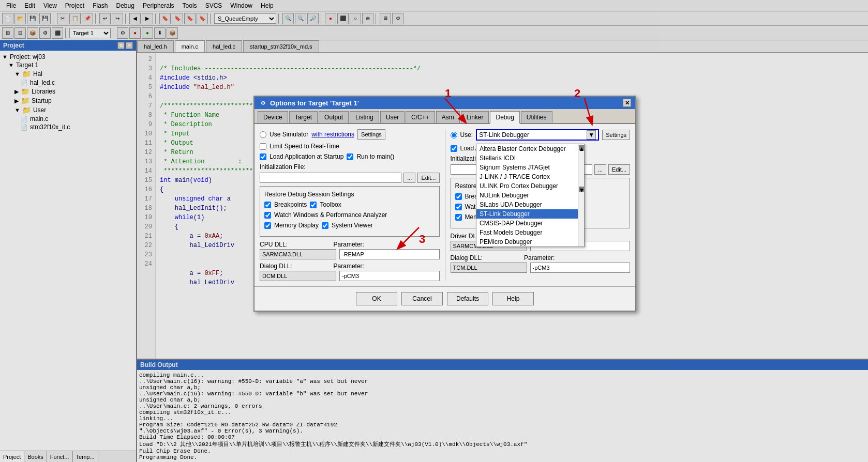  I want to click on dialog-dll-label: Dialog DLL:, so click(295, 266).